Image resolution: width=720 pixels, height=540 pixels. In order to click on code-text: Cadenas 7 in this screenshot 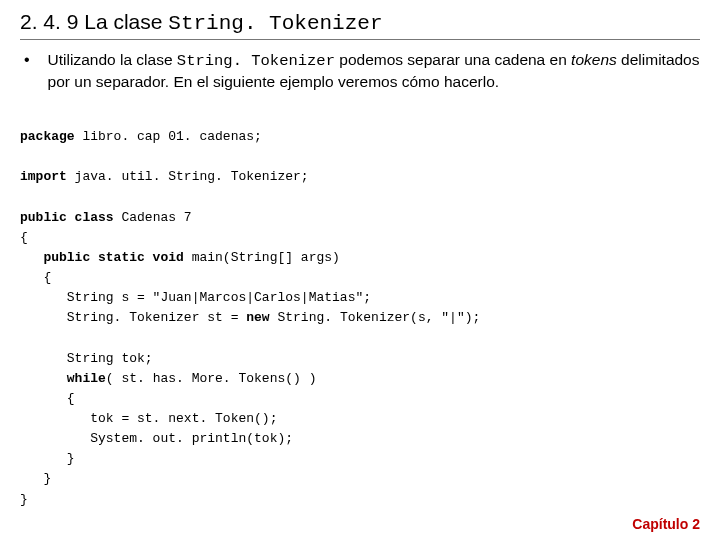, I will do `click(156, 218)`.